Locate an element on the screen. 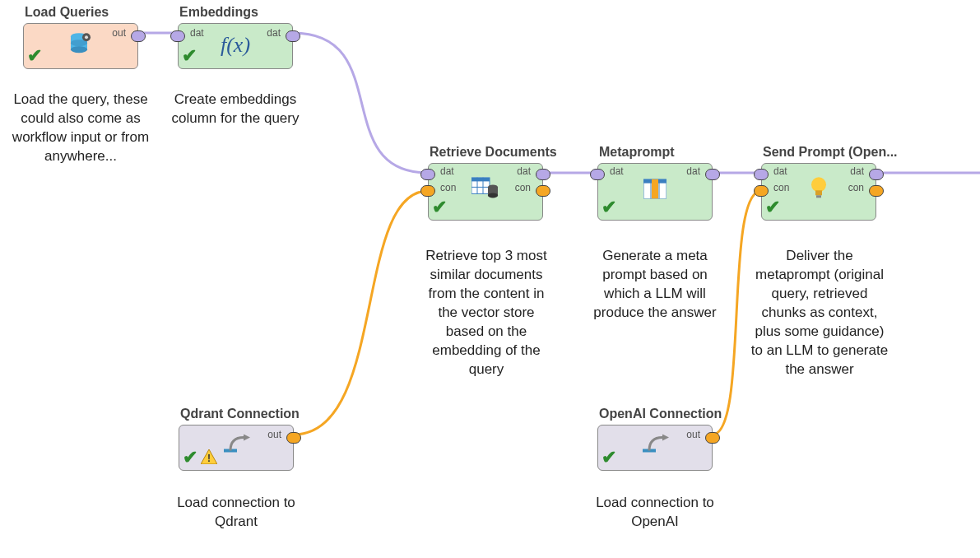  table-column-icon is located at coordinates (655, 191).